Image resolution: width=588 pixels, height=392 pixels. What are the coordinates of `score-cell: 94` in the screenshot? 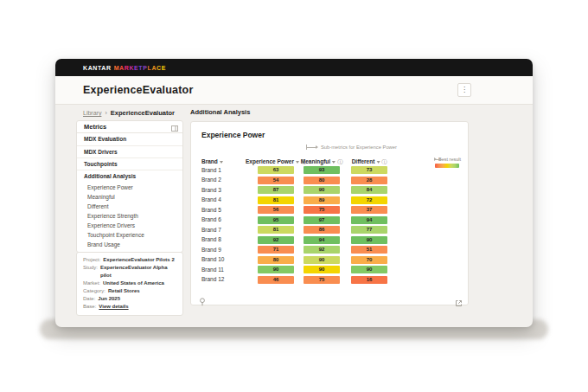 It's located at (322, 241).